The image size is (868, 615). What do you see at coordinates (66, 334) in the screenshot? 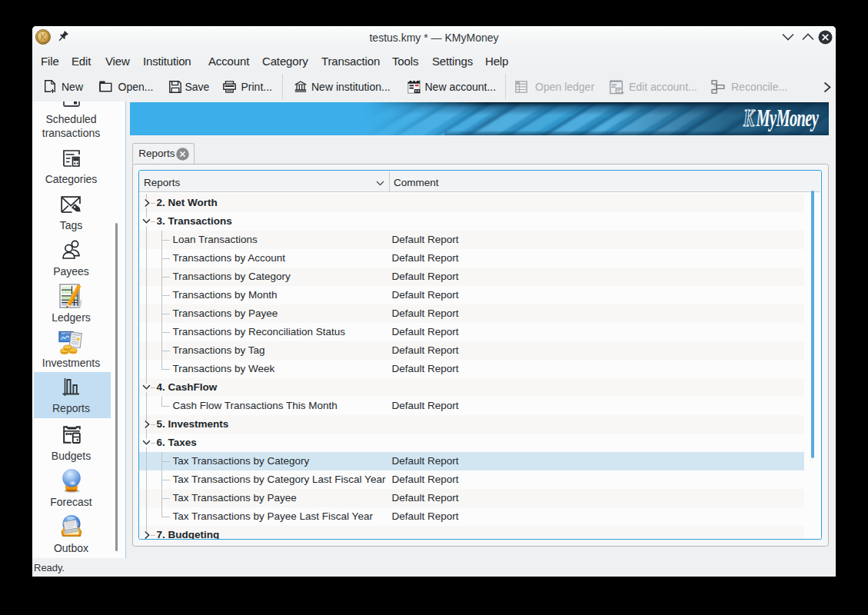
I see `svg-text: MARKET` at bounding box center [66, 334].